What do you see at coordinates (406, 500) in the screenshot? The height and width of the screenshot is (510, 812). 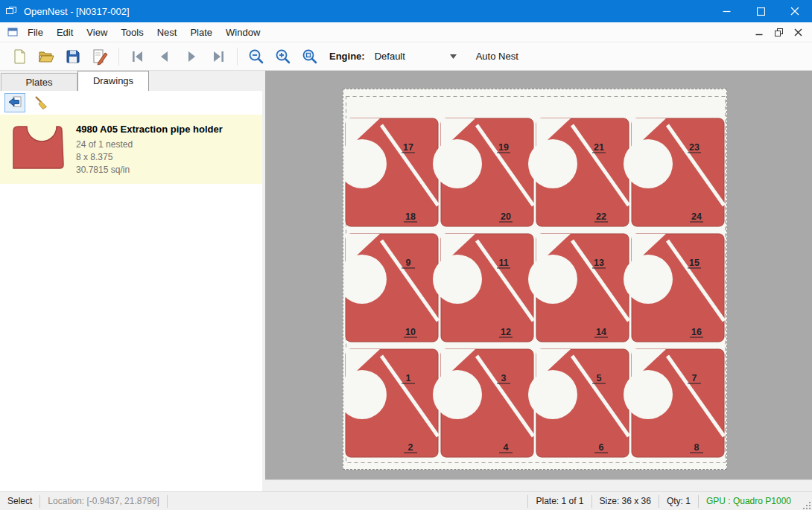 I see `statusbar: Select Location: [-0.9437, 21.8796] Plat…` at bounding box center [406, 500].